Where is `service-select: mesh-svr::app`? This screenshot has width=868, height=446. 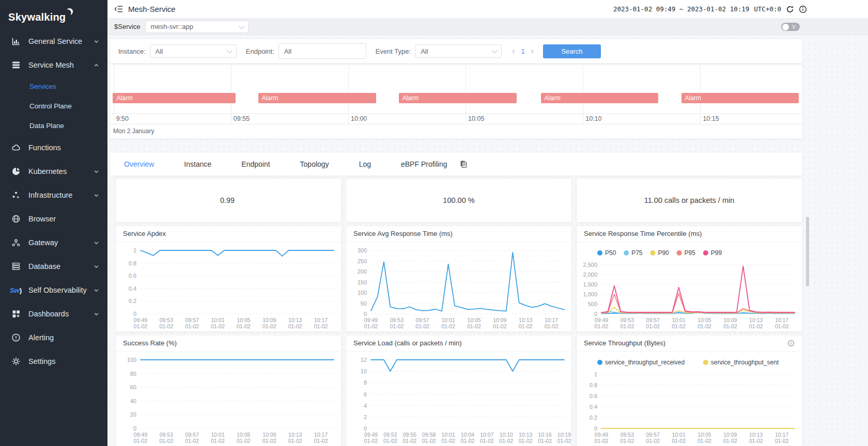
service-select: mesh-svr::app is located at coordinates (197, 27).